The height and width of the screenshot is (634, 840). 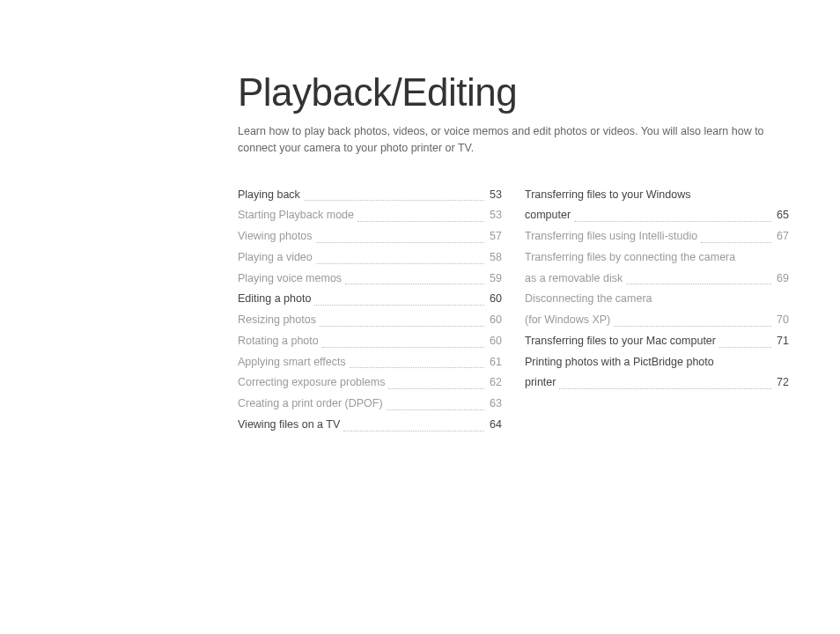 I want to click on toc-entry: Starting Playback mode53, so click(x=370, y=216).